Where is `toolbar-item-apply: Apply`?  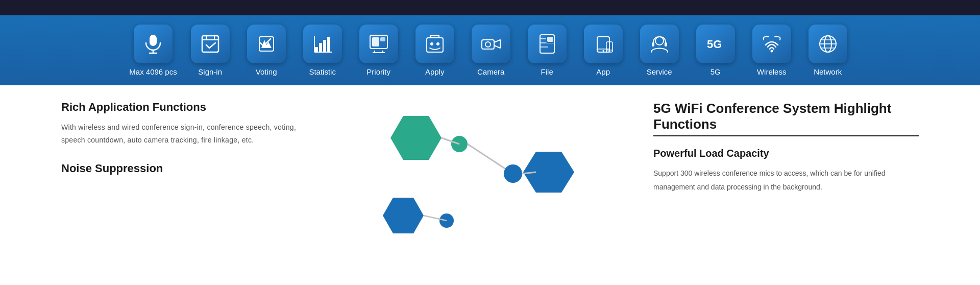 toolbar-item-apply: Apply is located at coordinates (435, 50).